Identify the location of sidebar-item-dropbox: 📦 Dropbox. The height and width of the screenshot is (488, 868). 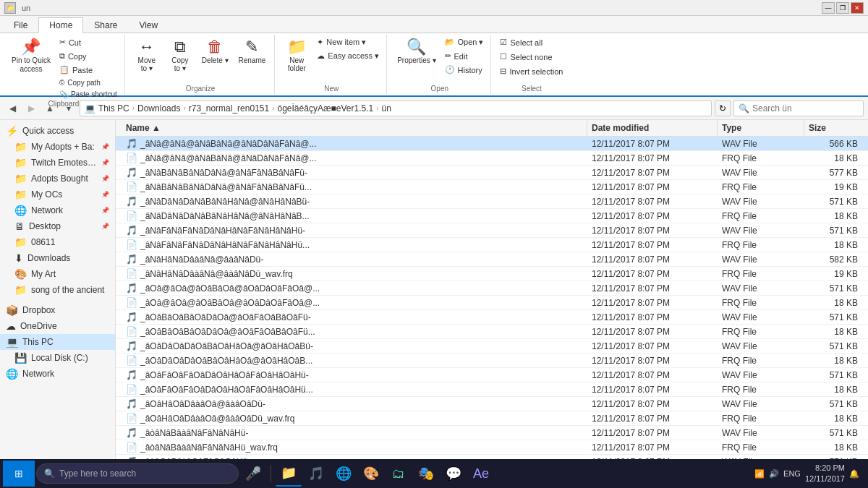
(58, 310).